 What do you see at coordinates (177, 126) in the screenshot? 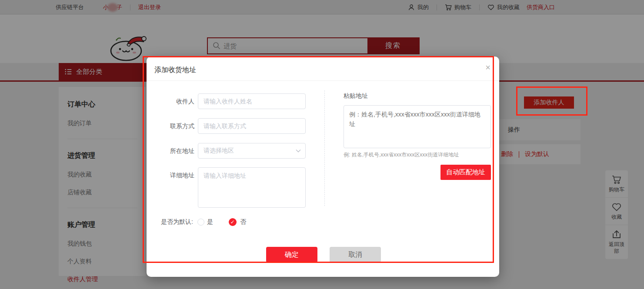
I see `contact-label: 联系方式` at bounding box center [177, 126].